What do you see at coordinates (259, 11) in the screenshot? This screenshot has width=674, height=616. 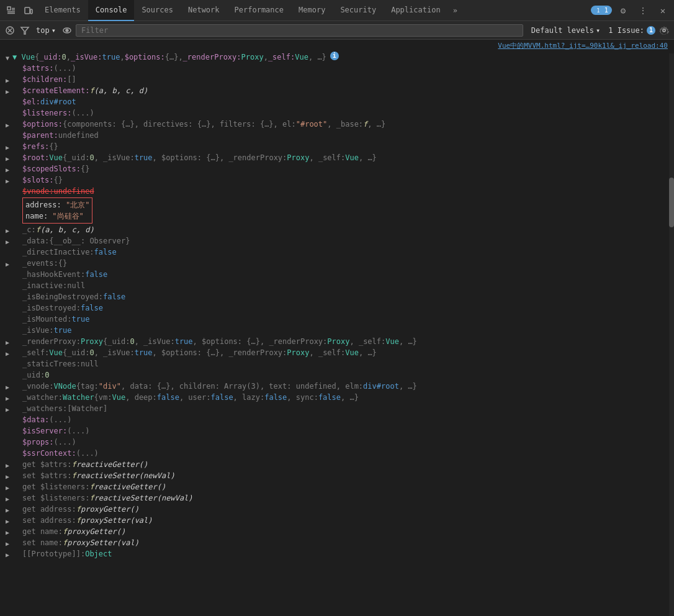 I see `tab-performance: Performance` at bounding box center [259, 11].